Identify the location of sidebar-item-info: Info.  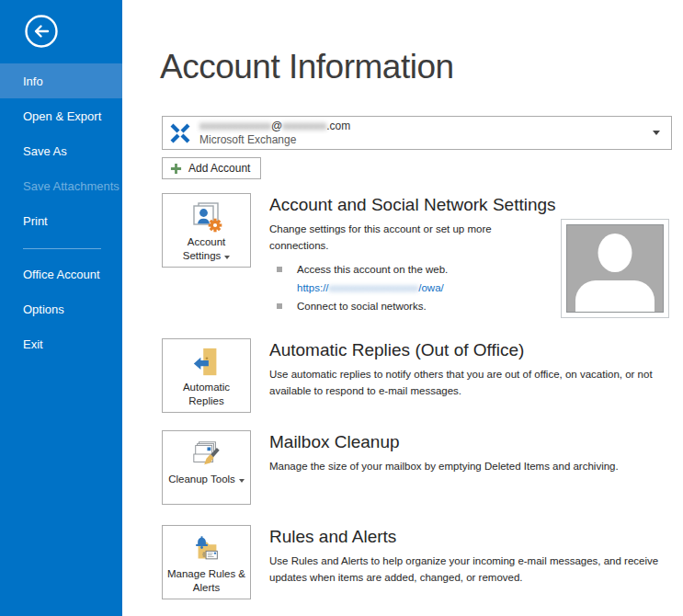
(61, 81).